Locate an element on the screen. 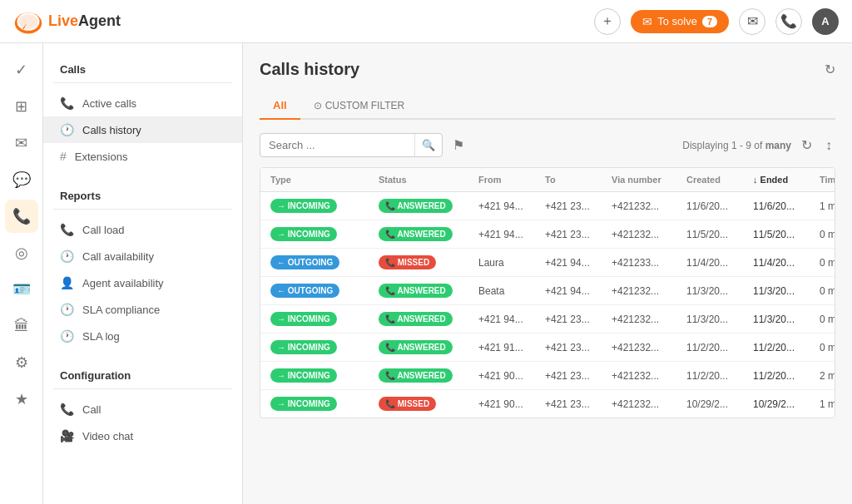  sidebar-icon-chat: 💬 is located at coordinates (22, 180).